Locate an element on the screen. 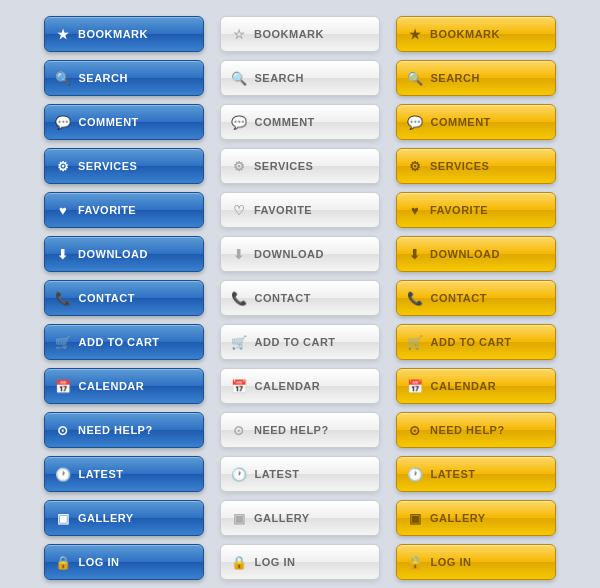  btn-need-help?-white: ⊙NEED HELP? is located at coordinates (300, 430).